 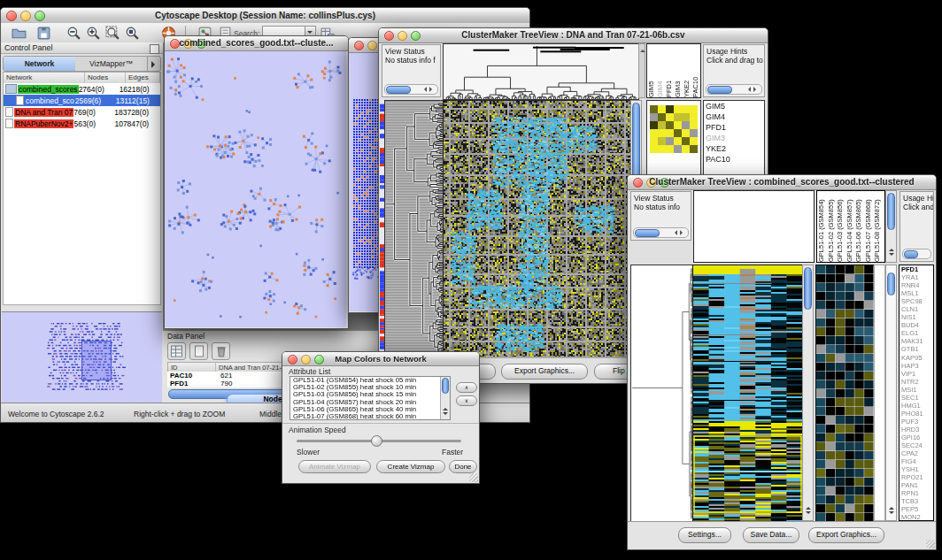 I want to click on network-canvas, so click(x=255, y=189).